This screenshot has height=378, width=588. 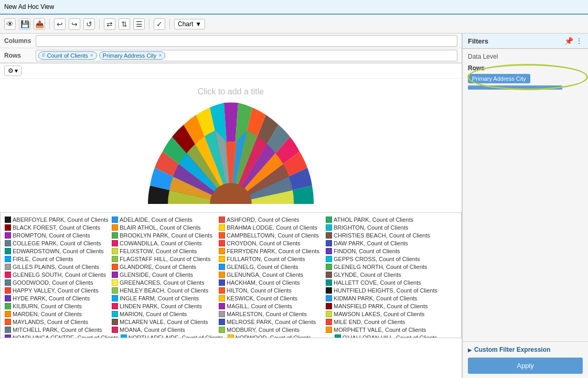 I want to click on legend-label: GLENELG NORTH, Count of Clients, so click(x=380, y=267).